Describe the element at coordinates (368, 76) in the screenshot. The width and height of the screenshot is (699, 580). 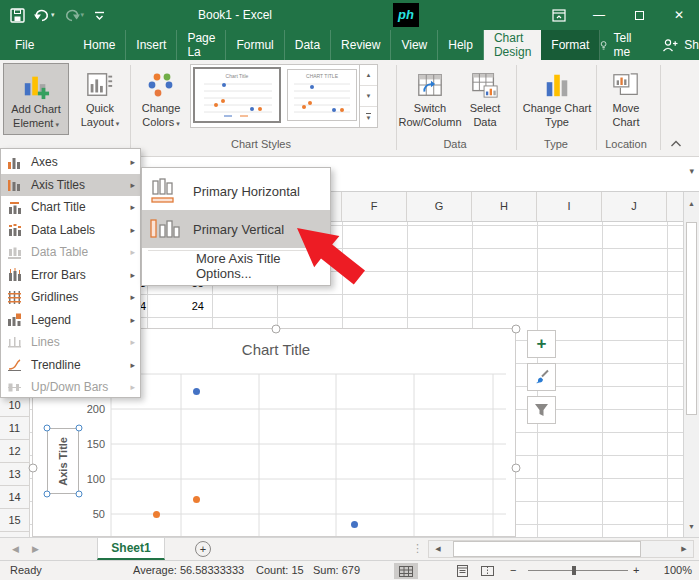
I see `gallery-up-button: ▲` at that location.